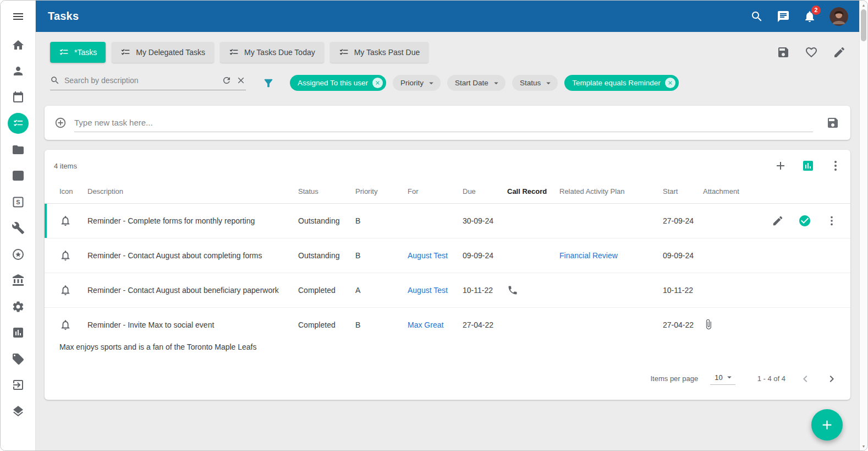 Image resolution: width=868 pixels, height=451 pixels. Describe the element at coordinates (163, 52) in the screenshot. I see `tab-my-delegated-tasks: My Delegated Tasks` at that location.